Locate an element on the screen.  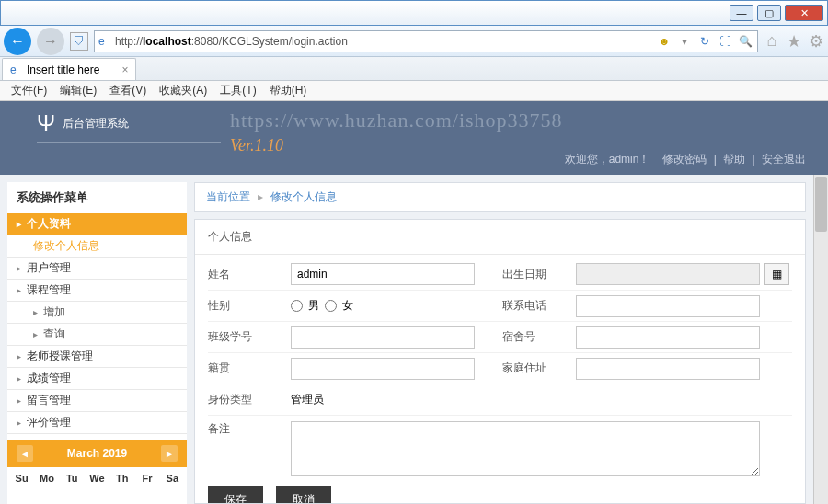
dropdown-icon: ▾ is located at coordinates (684, 41).